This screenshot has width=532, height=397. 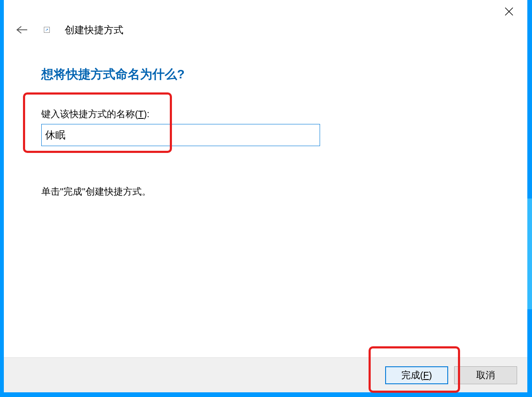 I want to click on wizard-heading: 想将快捷方式命名为什么?, so click(x=284, y=75).